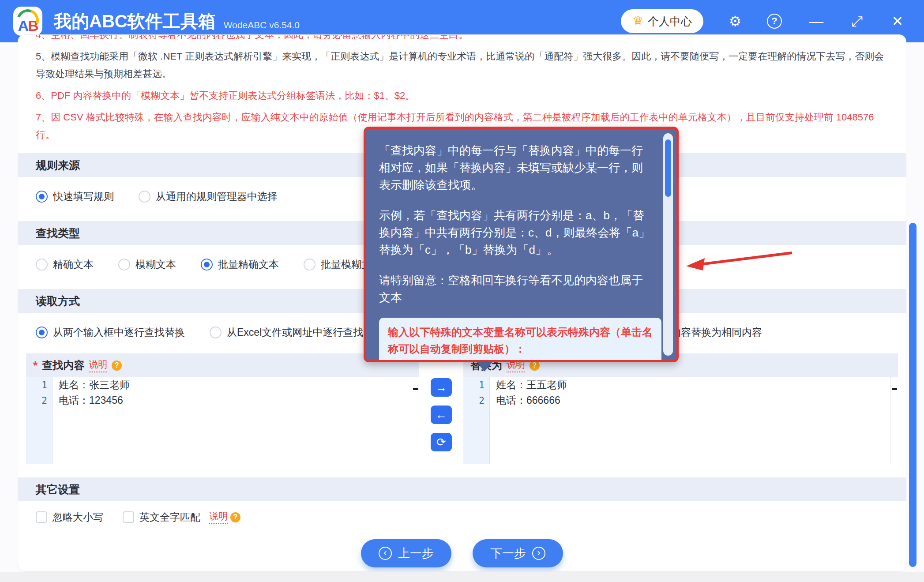 This screenshot has height=582, width=924. What do you see at coordinates (147, 265) in the screenshot?
I see `radio-fuzzy-text: 模糊文本` at bounding box center [147, 265].